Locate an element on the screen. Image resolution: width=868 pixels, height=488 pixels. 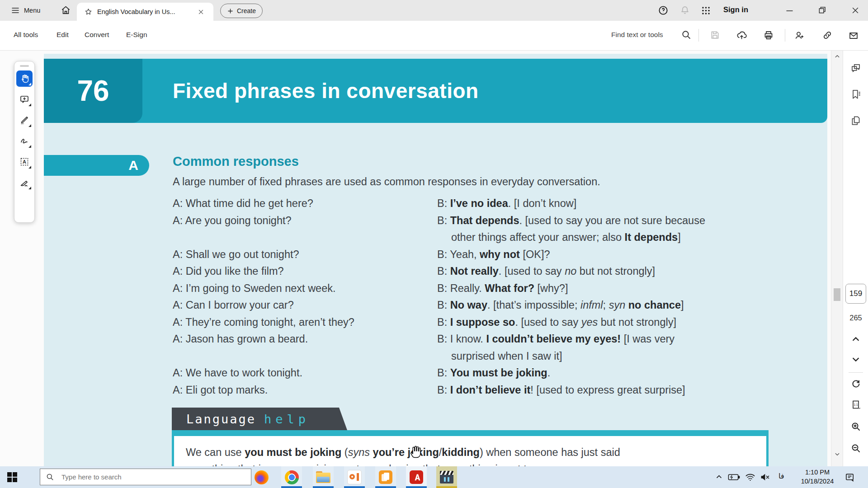
star-icon is located at coordinates (89, 12).